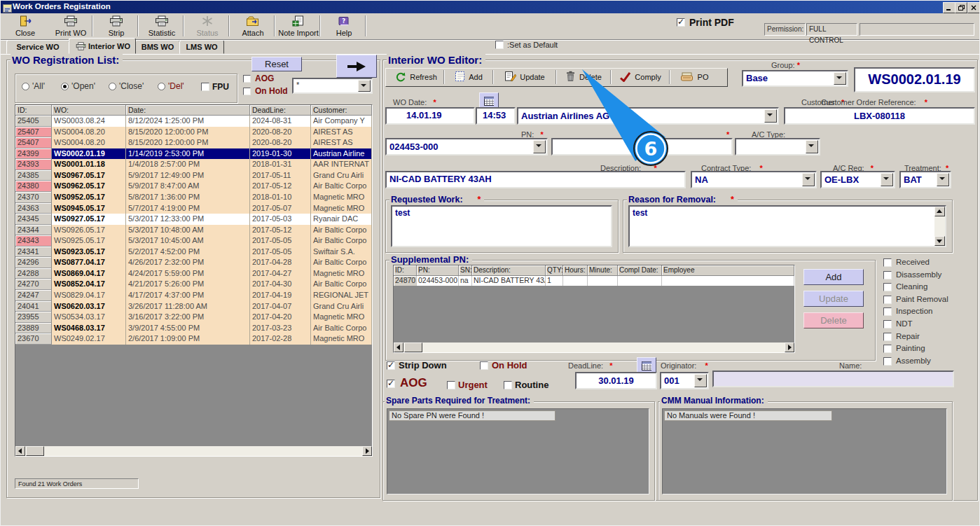  I want to click on supp-column-description: Description:, so click(509, 270).